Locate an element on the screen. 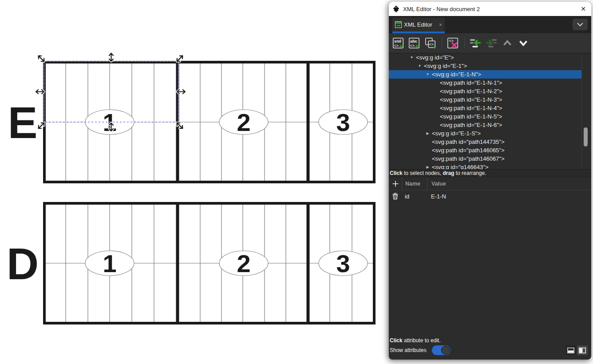  new-text-node-button: abc <> + is located at coordinates (414, 44).